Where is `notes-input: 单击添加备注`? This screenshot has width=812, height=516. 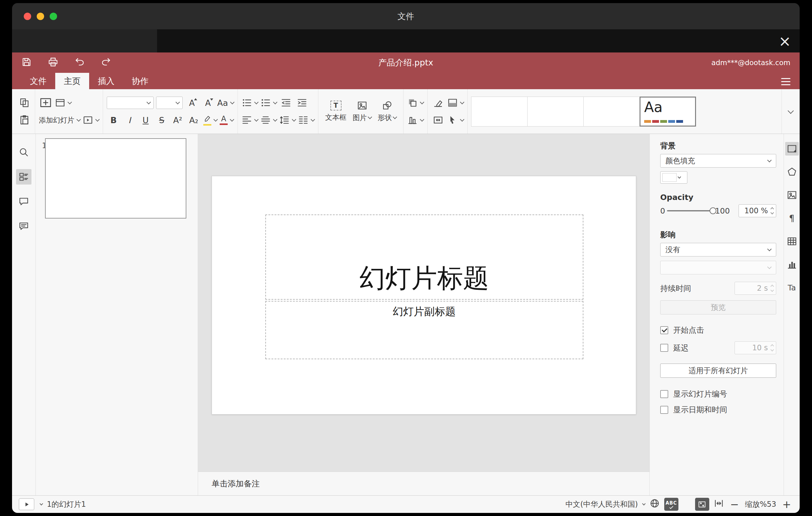 notes-input: 单击添加备注 is located at coordinates (424, 484).